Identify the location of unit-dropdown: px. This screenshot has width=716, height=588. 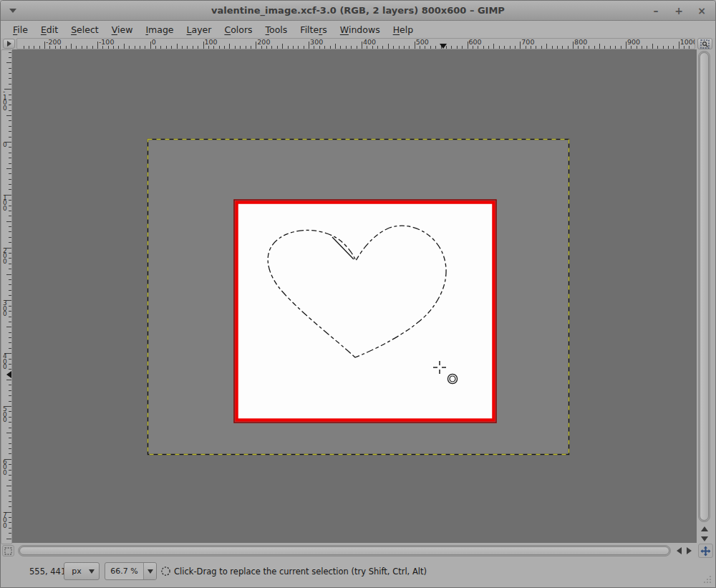
(82, 572).